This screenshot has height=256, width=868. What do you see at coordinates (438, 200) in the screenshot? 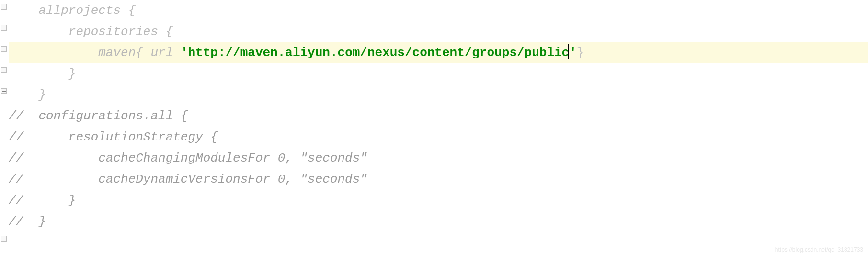
I see `code-line-9: // }` at bounding box center [438, 200].